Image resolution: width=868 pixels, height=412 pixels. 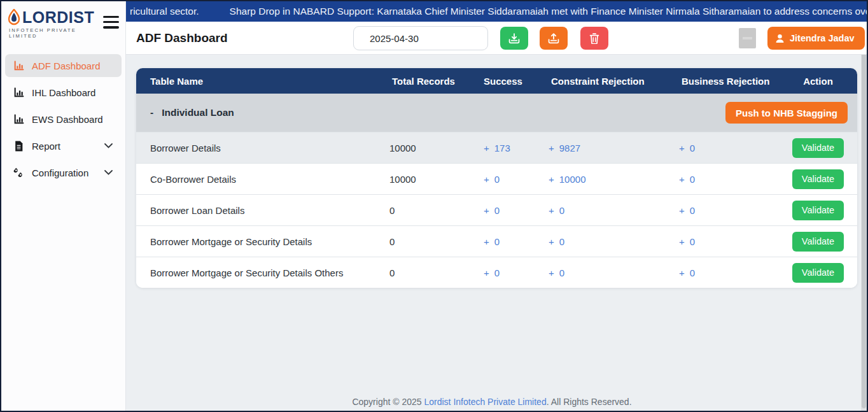 I want to click on table-row: Borrower Details 10000 +173 +9827 +0 Val…, so click(x=496, y=148).